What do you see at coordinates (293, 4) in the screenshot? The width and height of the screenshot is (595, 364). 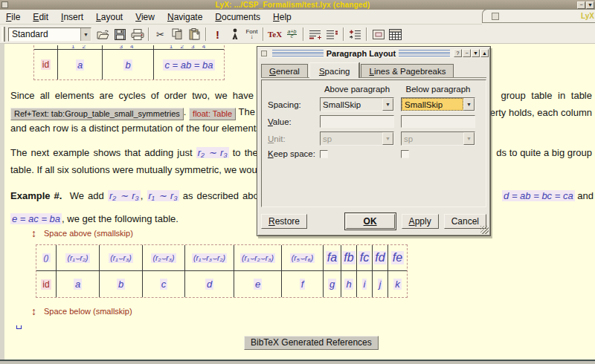 I see `window-title: LyX: .../CSP_Formalism/test.lyx (changed…` at bounding box center [293, 4].